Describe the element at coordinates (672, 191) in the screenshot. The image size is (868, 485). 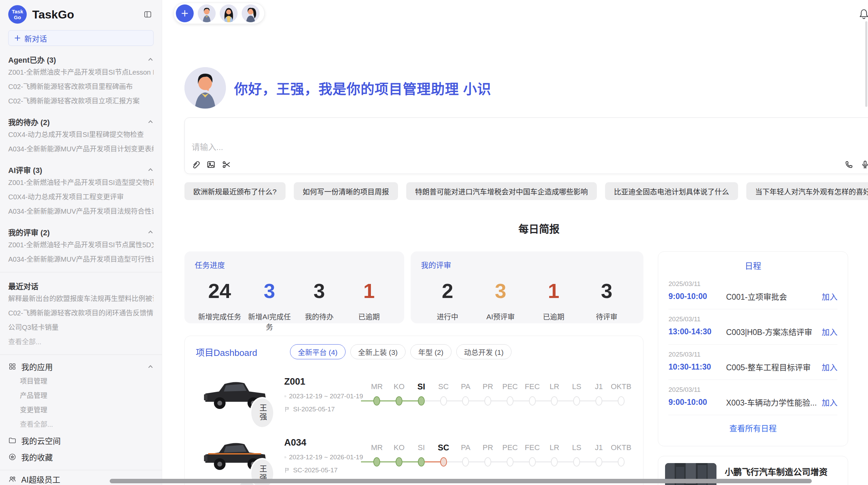
I see `suggestion-chip: 比亚迪全固态电池计划具体说了什么` at that location.